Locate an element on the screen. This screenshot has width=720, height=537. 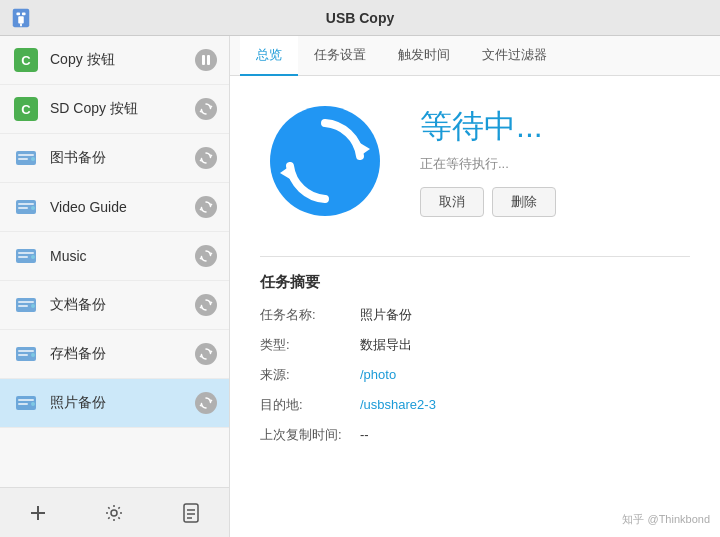
sidebar-item-photo-backup: 照片备份 is located at coordinates (114, 404).